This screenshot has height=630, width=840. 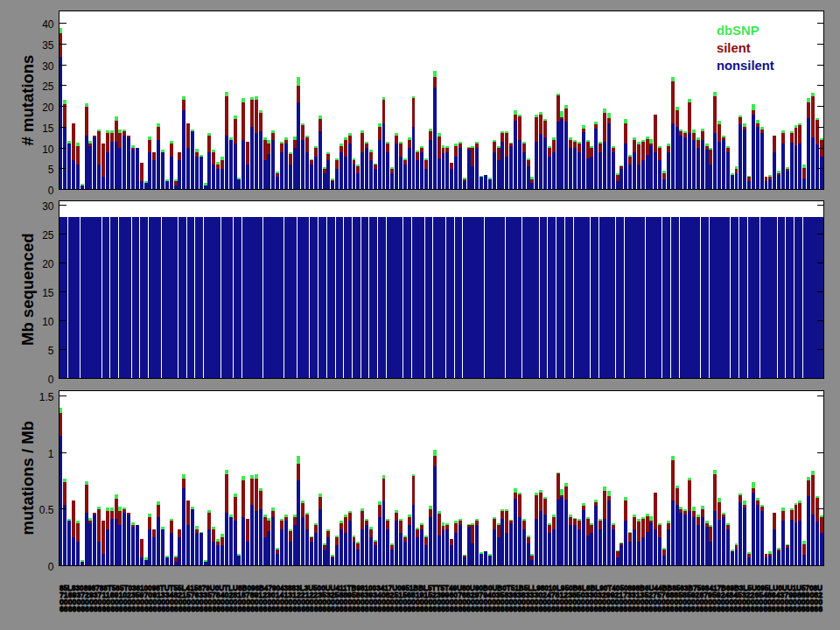 What do you see at coordinates (28, 101) in the screenshot?
I see `svg-text: # mutations` at bounding box center [28, 101].